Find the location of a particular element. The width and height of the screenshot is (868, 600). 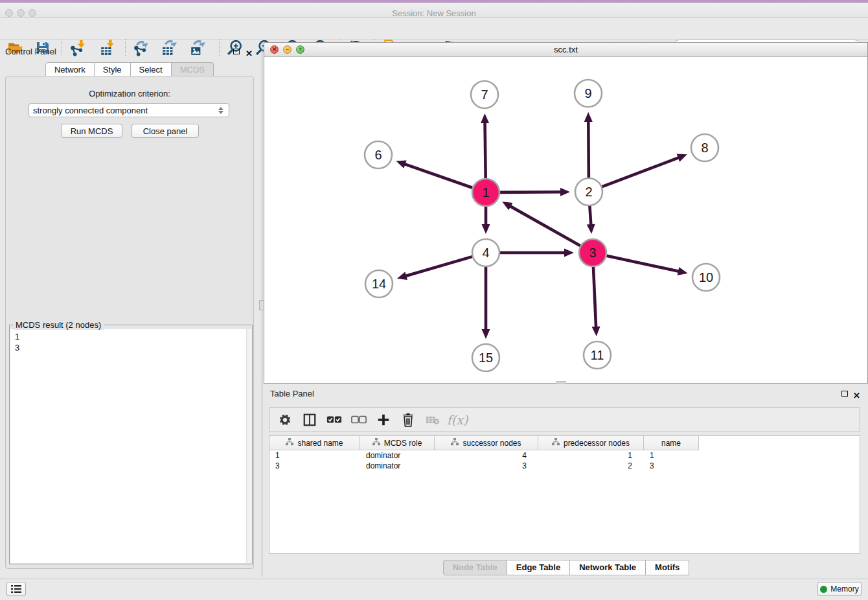

table-row: 3dominator323 is located at coordinates (565, 466).